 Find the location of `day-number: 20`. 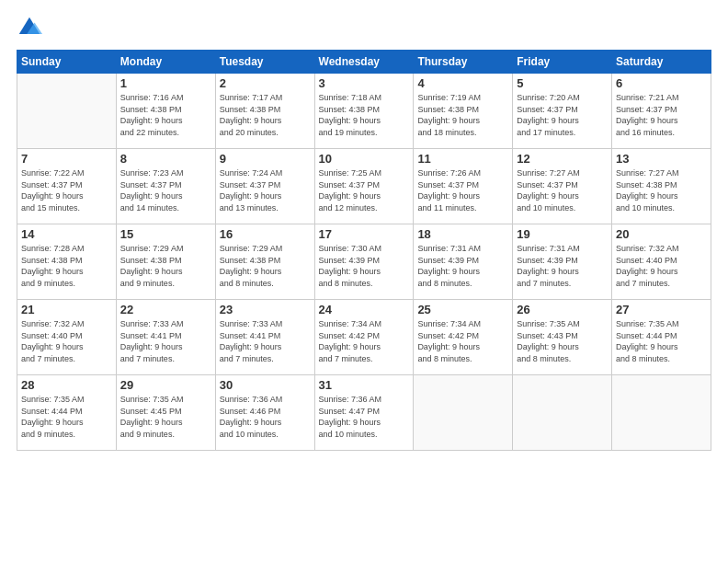

day-number: 20 is located at coordinates (662, 234).